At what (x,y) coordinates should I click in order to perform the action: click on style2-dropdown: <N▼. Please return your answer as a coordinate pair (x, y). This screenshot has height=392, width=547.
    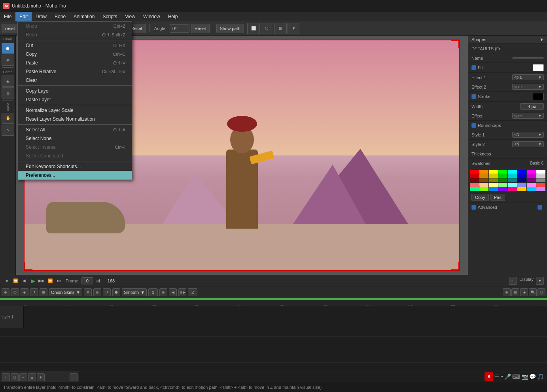
    Looking at the image, I should click on (528, 144).